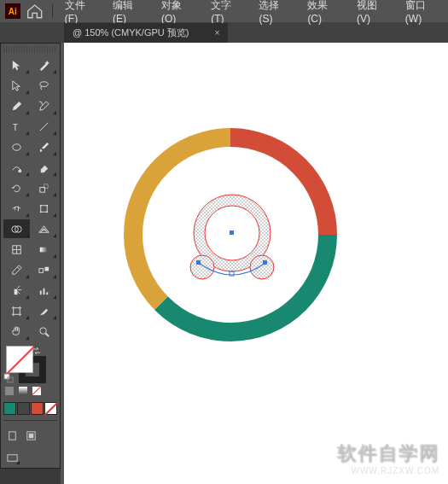 The width and height of the screenshot is (448, 484). Describe the element at coordinates (178, 12) in the screenshot. I see `menu-object: 对象(O)` at that location.